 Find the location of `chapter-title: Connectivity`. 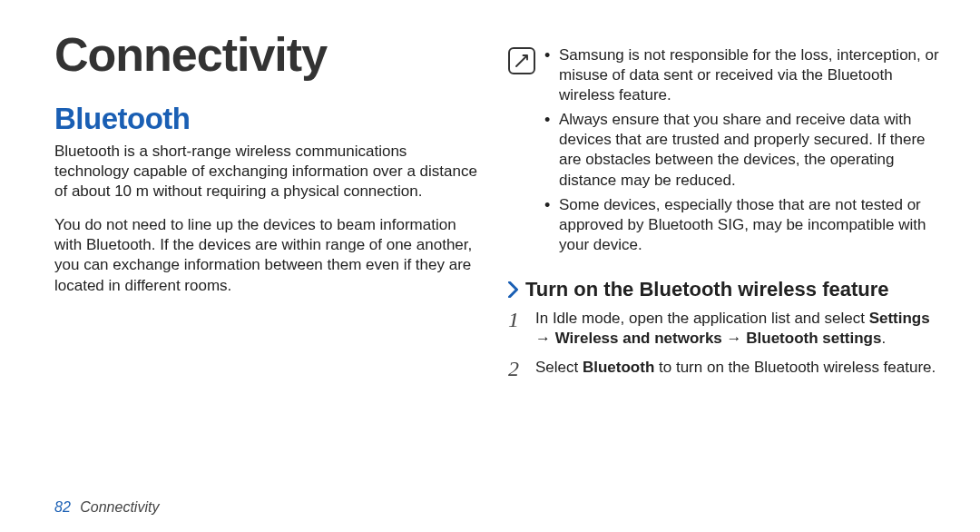

chapter-title: Connectivity is located at coordinates (268, 54).